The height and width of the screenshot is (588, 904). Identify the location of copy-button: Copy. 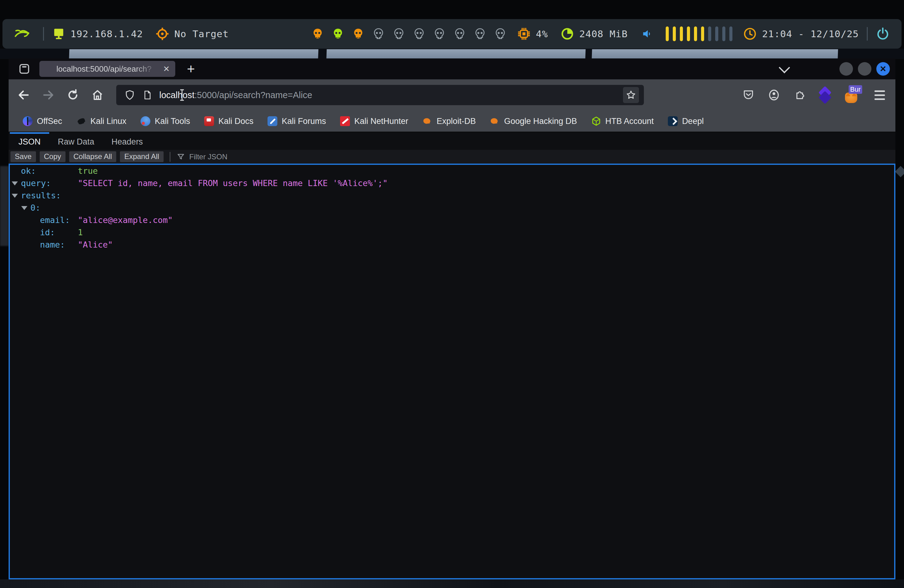
(52, 156).